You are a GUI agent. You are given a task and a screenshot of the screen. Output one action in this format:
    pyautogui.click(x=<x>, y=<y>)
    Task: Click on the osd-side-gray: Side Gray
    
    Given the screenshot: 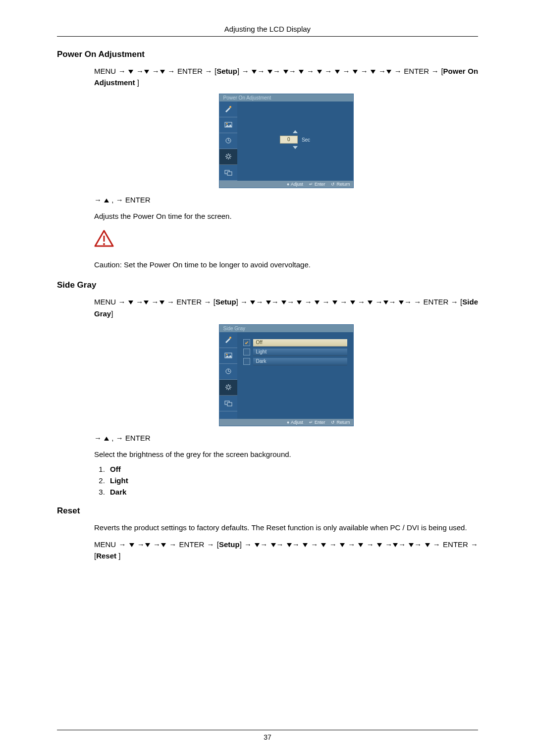 What is the action you would take?
    pyautogui.click(x=286, y=375)
    